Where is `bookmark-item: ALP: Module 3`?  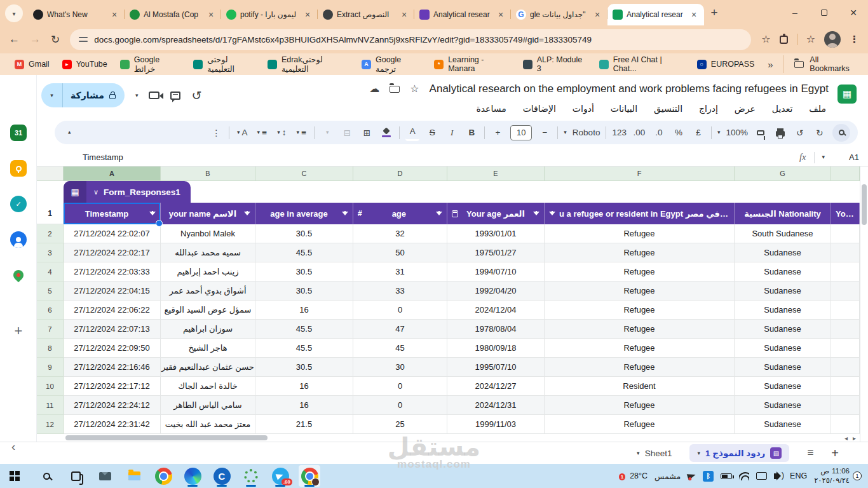 bookmark-item: ALP: Module 3 is located at coordinates (555, 64).